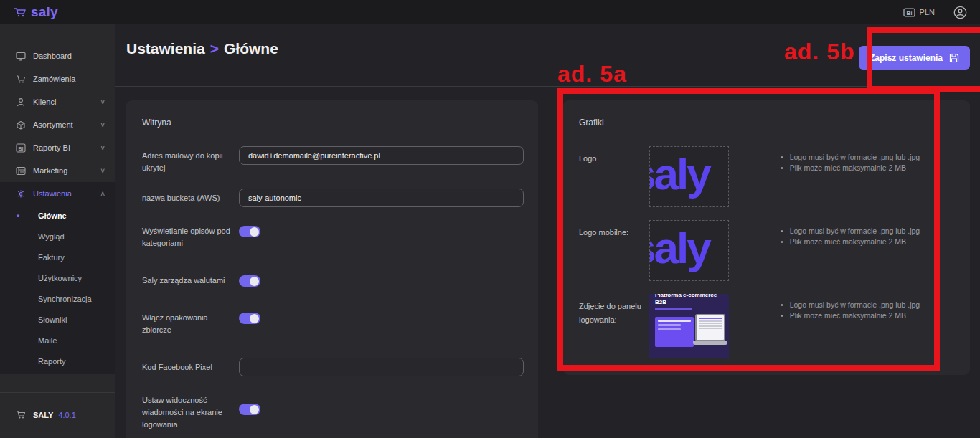  Describe the element at coordinates (22, 171) in the screenshot. I see `marketing-icon` at that location.